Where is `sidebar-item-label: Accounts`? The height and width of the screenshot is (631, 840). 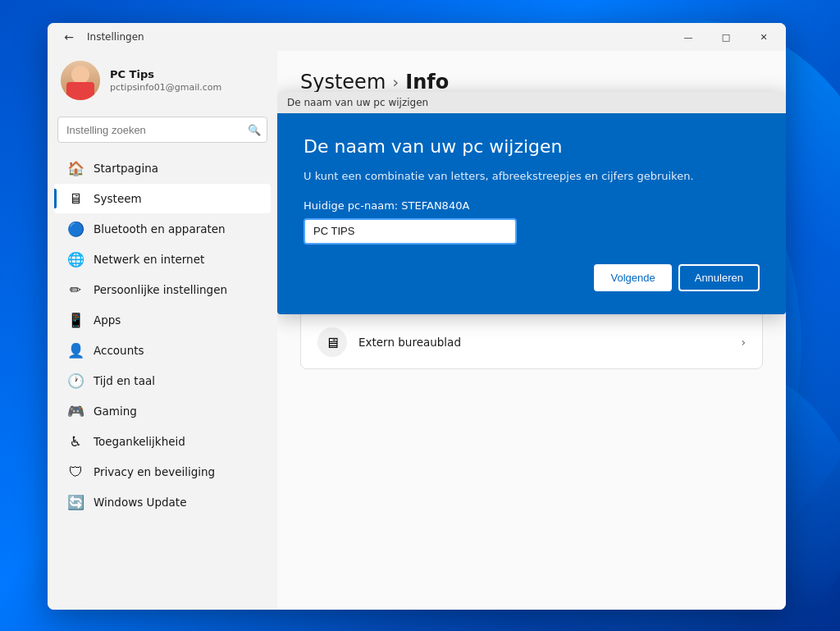
sidebar-item-label: Accounts is located at coordinates (119, 350).